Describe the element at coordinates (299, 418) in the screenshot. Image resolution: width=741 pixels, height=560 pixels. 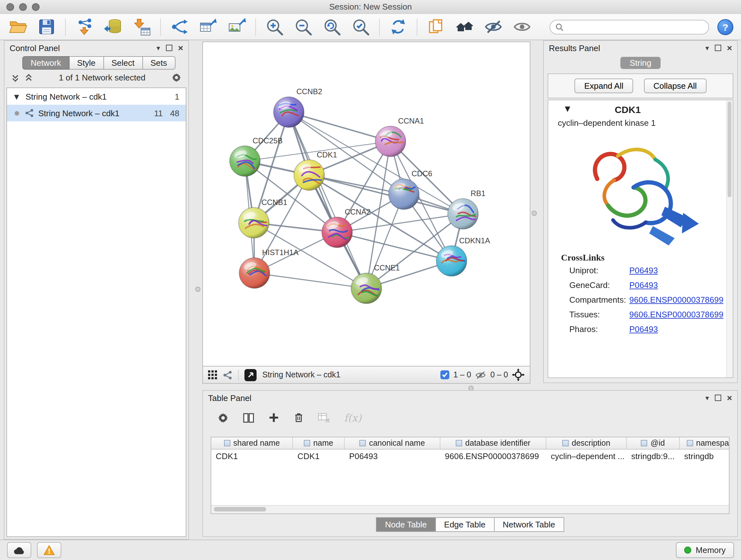
I see `delete-column-icon` at that location.